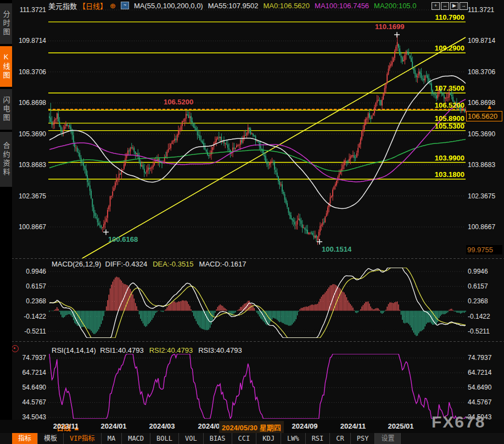 Image resolution: width=504 pixels, height=444 pixels. Describe the element at coordinates (401, 426) in the screenshot. I see `time-axis-label: 2025/01` at that location.